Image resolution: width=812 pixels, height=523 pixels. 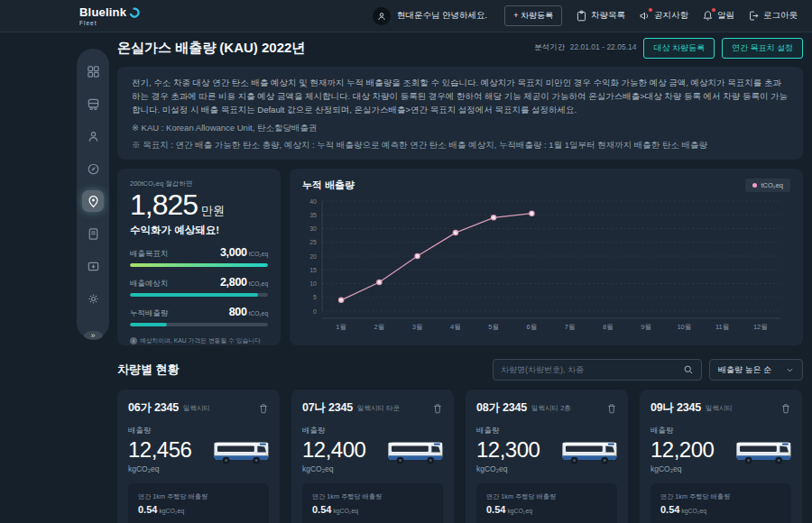 What do you see at coordinates (93, 71) in the screenshot?
I see `sidebar-item-dashboard` at bounding box center [93, 71].